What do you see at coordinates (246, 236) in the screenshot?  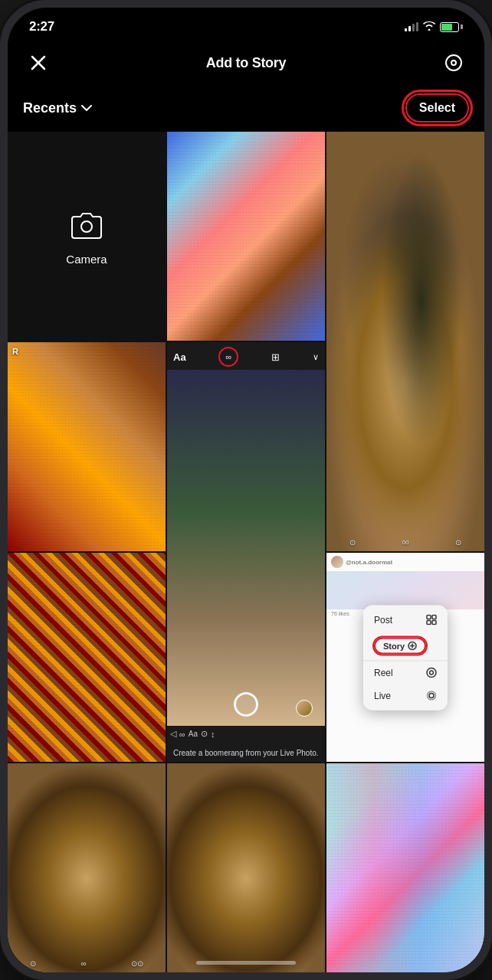 I see `photo-cell` at bounding box center [246, 236].